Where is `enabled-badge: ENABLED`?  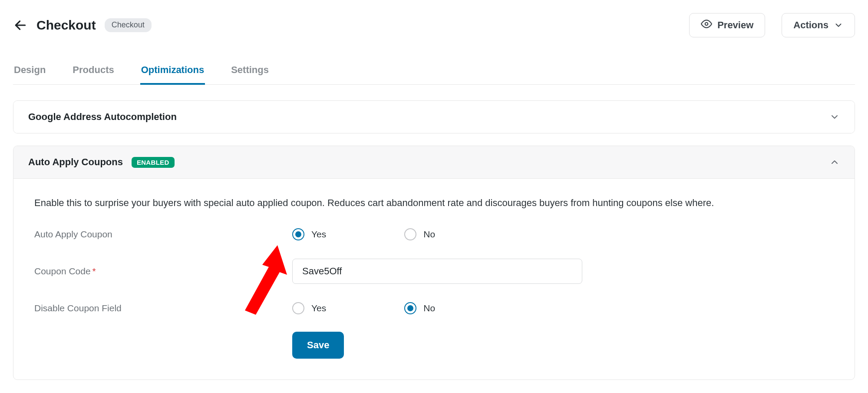 enabled-badge: ENABLED is located at coordinates (153, 163).